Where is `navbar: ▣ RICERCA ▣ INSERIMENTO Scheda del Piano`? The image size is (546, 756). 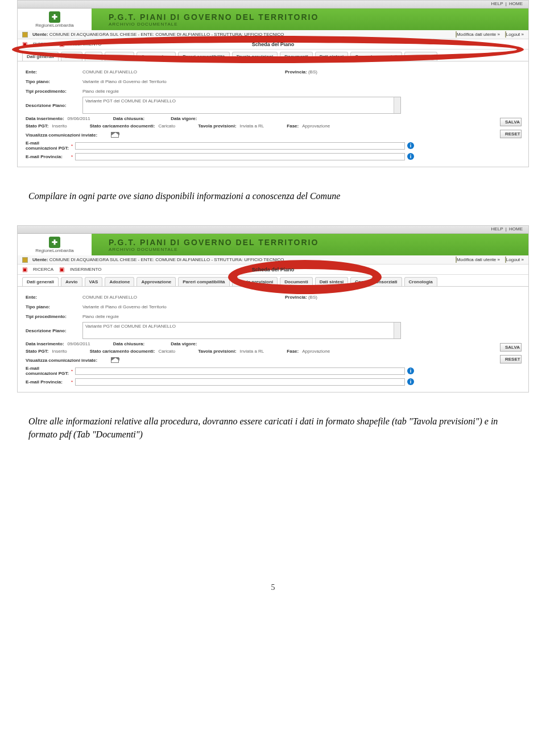 navbar: ▣ RICERCA ▣ INSERIMENTO Scheda del Piano is located at coordinates (273, 270).